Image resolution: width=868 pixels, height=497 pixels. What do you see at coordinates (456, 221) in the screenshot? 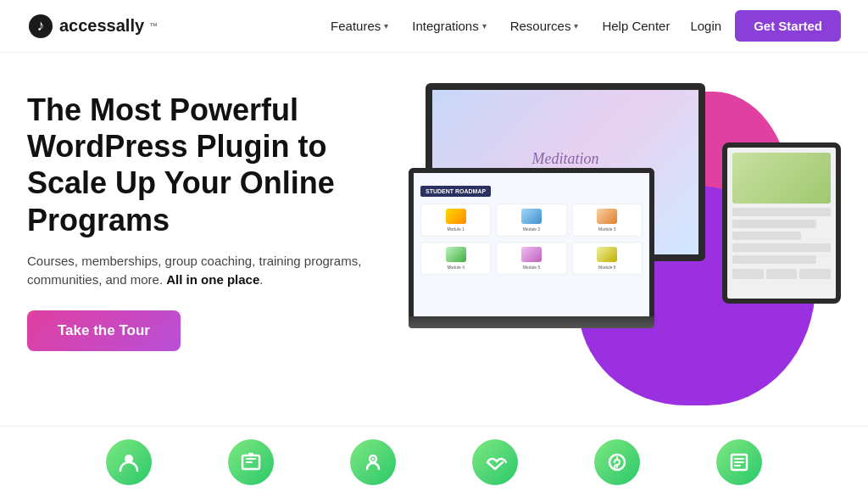
I see `laptop-card: Module 1` at bounding box center [456, 221].